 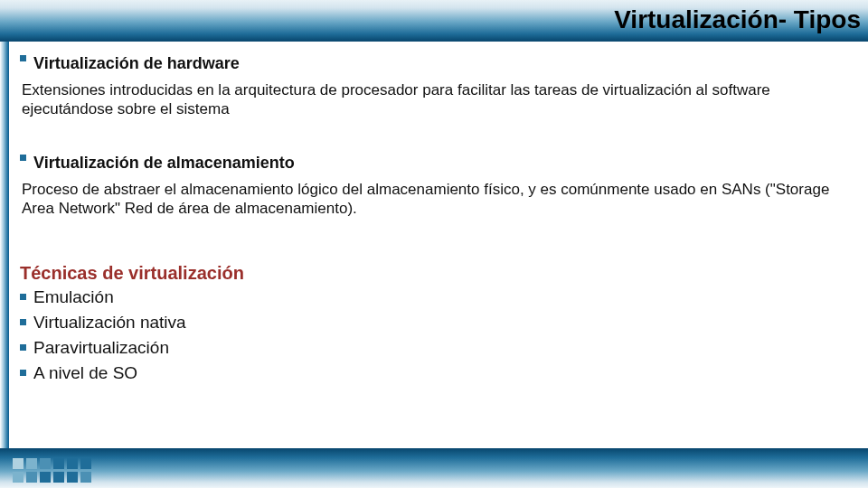 I want to click on subheader-techniques: Técnicas de virtualización, so click(x=442, y=273).